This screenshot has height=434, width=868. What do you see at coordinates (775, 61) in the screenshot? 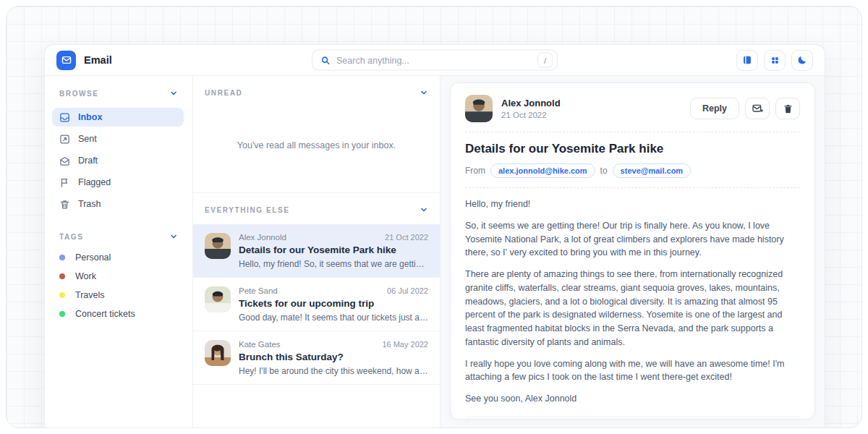
I see `grid-icon` at bounding box center [775, 61].